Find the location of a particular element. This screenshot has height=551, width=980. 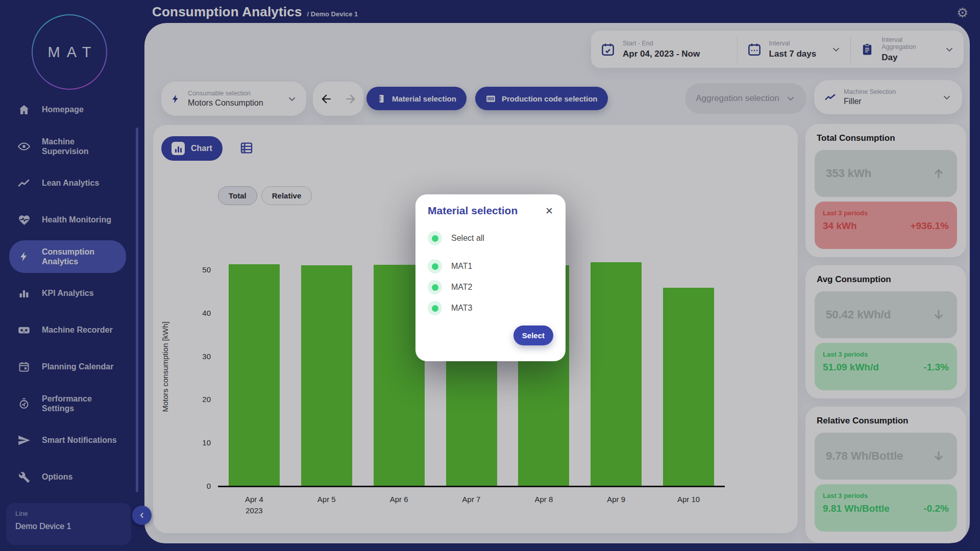

material-option-mat2: MAT2 is located at coordinates (491, 287).